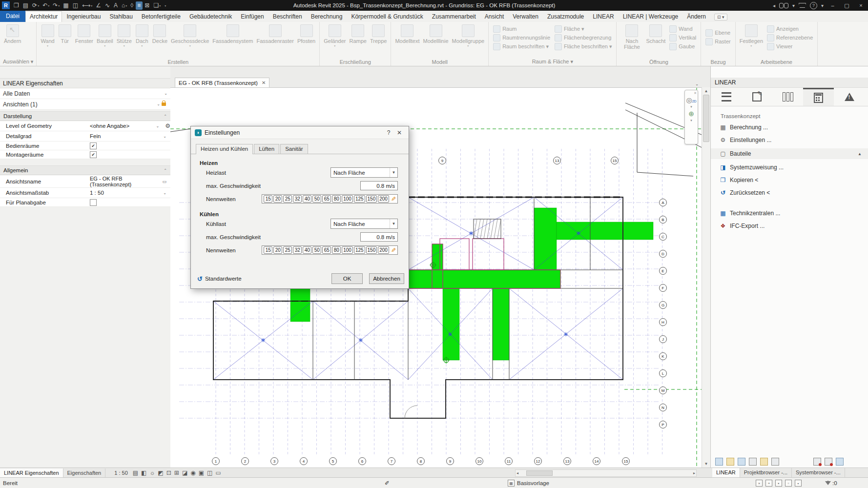 This screenshot has height=488, width=868. I want to click on temporary-hide-isolate-icon: ◪, so click(185, 473).